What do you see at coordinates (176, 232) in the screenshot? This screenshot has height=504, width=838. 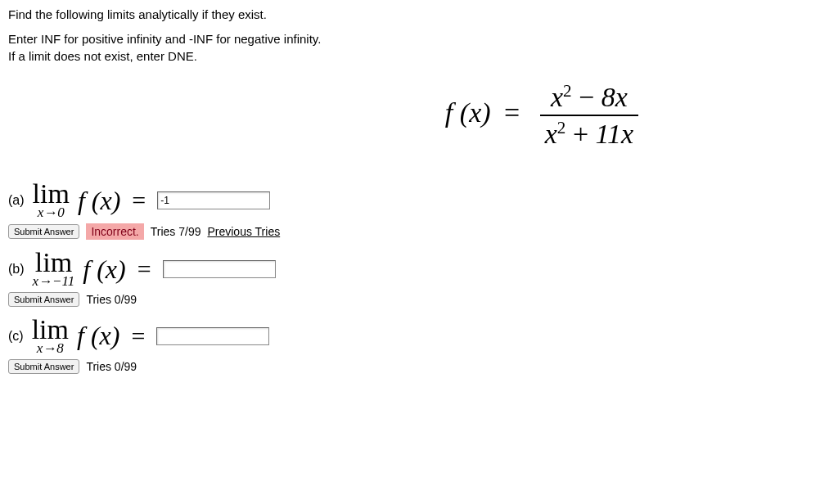 I see `tries-a: Tries 7/99` at bounding box center [176, 232].